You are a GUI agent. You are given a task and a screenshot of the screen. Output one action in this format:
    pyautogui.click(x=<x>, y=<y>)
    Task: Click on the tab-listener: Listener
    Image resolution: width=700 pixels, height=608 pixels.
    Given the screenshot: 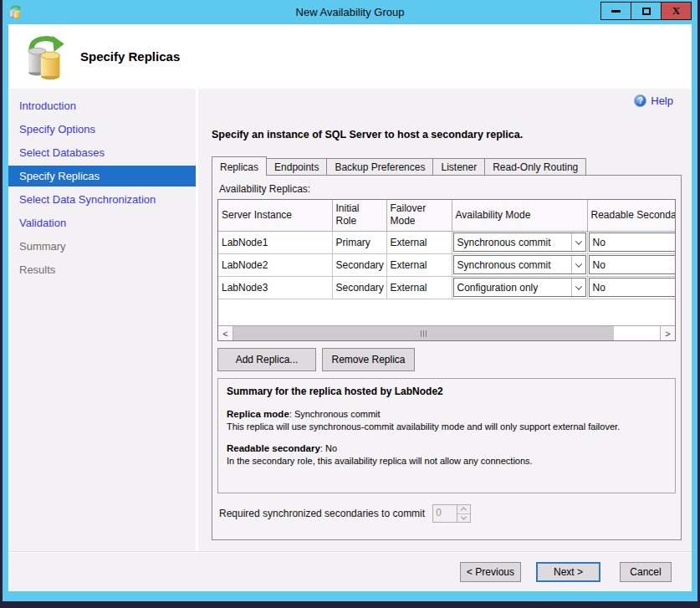 What is the action you would take?
    pyautogui.click(x=458, y=166)
    